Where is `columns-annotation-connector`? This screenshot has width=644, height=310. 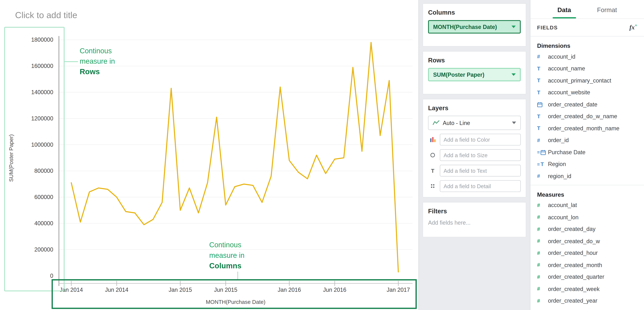
columns-annotation-connector is located at coordinates (238, 276).